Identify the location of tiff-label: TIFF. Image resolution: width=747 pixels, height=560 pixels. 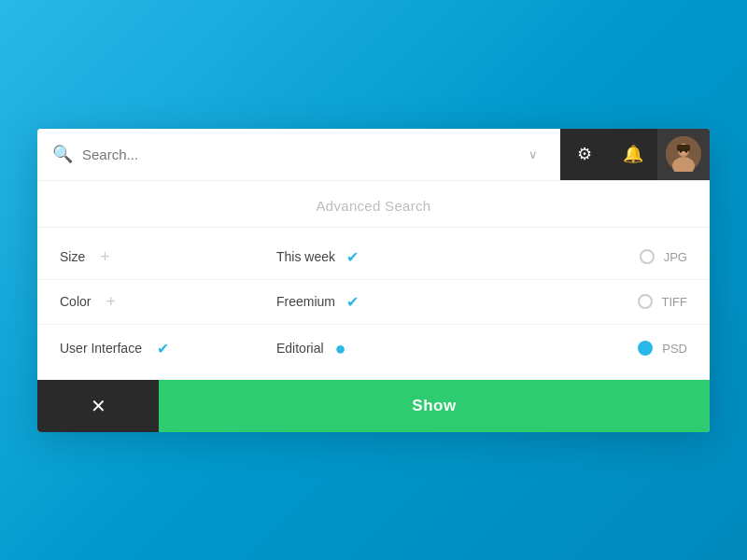
(674, 302).